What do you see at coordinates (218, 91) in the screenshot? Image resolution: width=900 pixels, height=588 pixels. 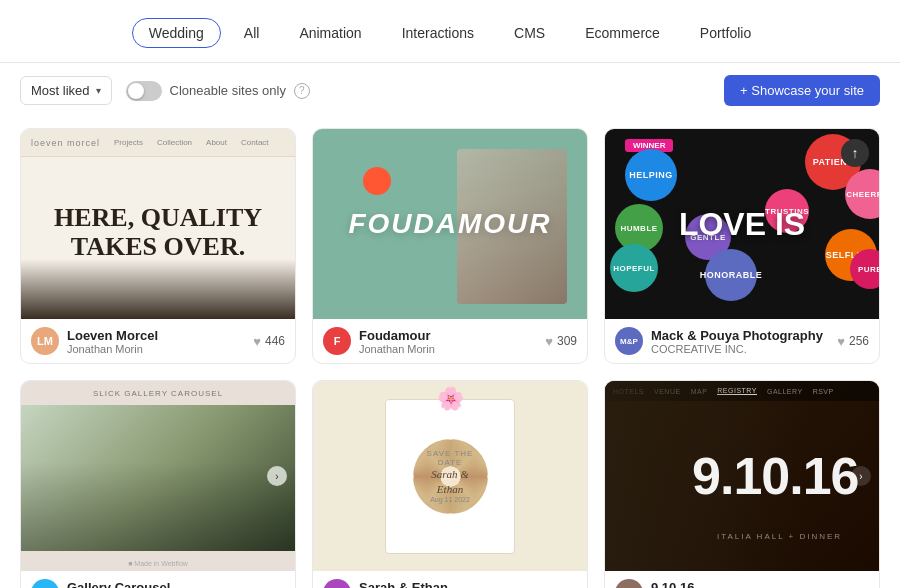 I see `cloneable-toggle-area: Cloneable sites only ?` at bounding box center [218, 91].